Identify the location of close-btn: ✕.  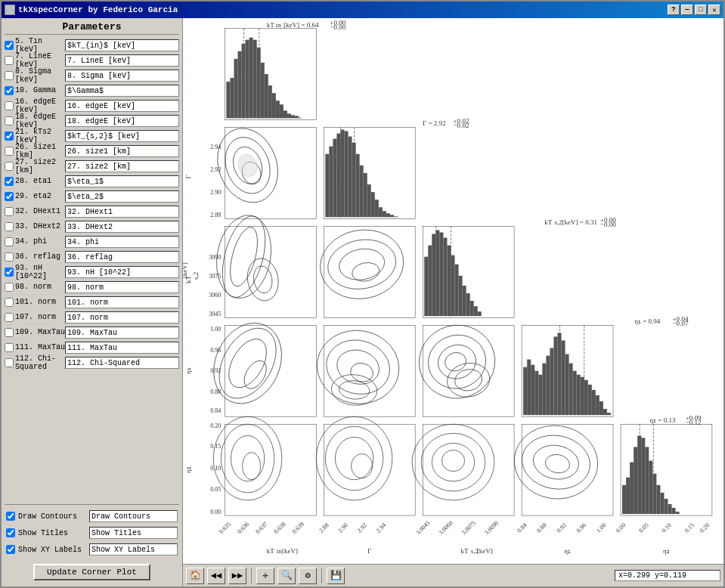
(714, 10).